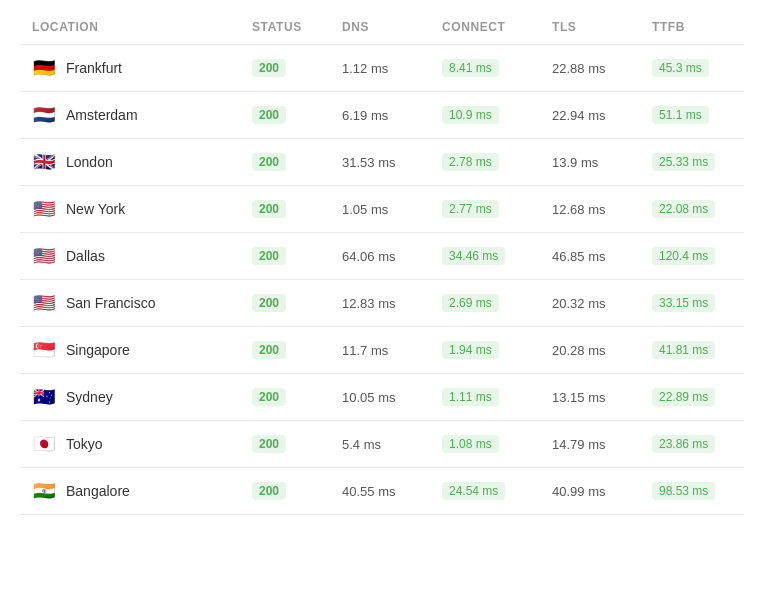  What do you see at coordinates (142, 350) in the screenshot?
I see `location-cell: 🇸🇬 Singapore` at bounding box center [142, 350].